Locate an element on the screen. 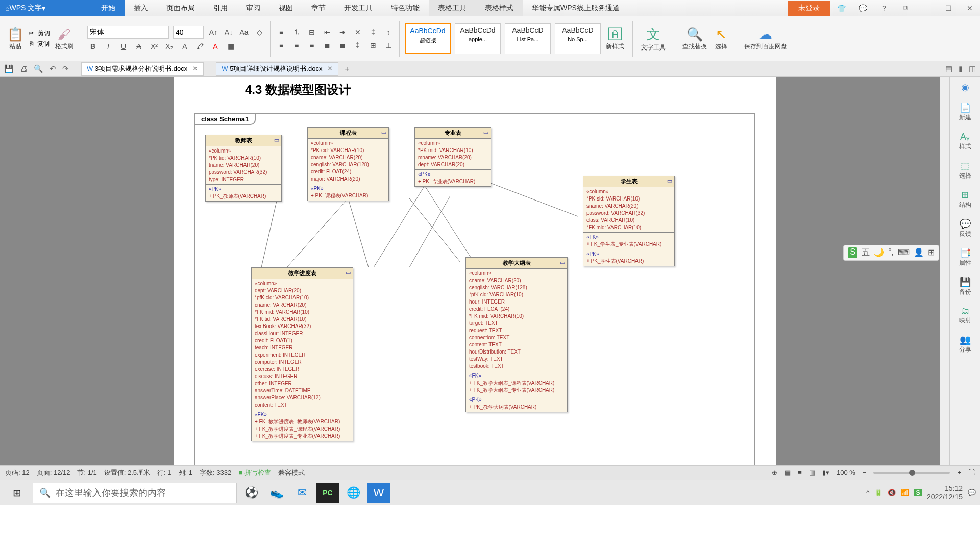 The height and width of the screenshot is (551, 980). status-spell: ■ 拼写检查 is located at coordinates (254, 473).